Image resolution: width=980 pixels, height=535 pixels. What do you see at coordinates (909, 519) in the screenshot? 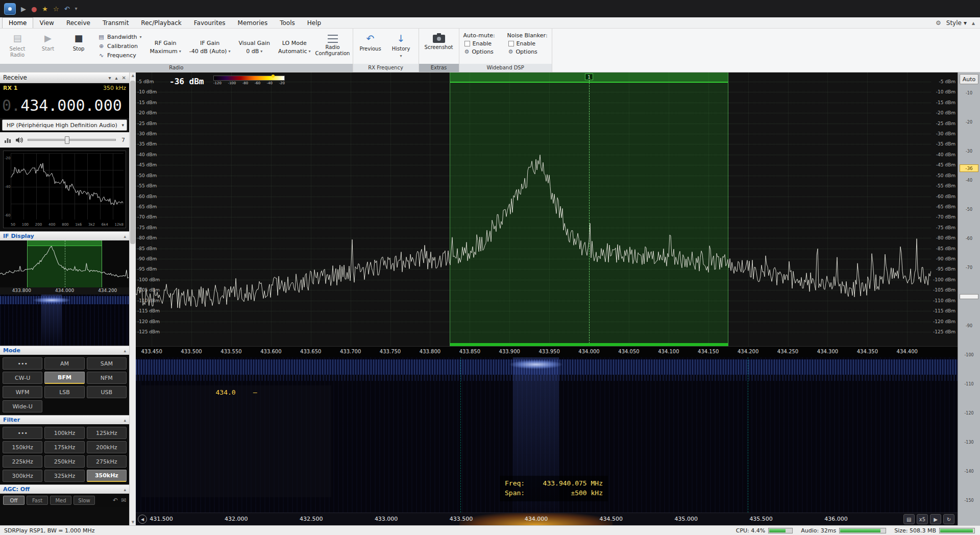
I see `keyboard-button: ▤` at bounding box center [909, 519].